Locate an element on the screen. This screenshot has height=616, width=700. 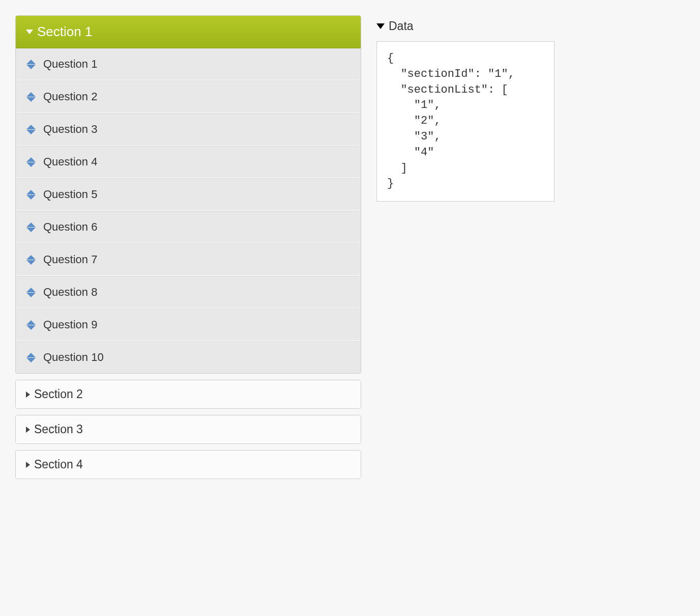
section-label: Section 2 is located at coordinates (59, 394).